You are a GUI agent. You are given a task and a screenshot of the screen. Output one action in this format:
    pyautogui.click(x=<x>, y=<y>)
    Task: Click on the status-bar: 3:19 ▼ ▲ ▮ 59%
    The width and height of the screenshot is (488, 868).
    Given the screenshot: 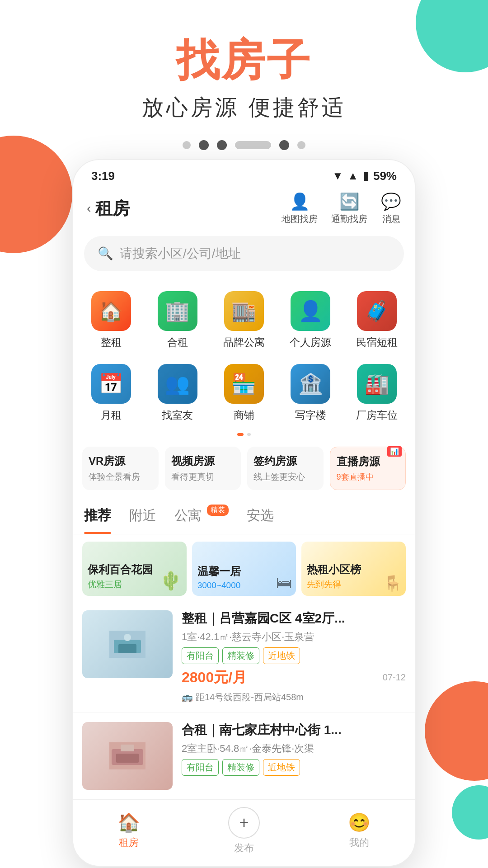 What is the action you would take?
    pyautogui.click(x=244, y=174)
    